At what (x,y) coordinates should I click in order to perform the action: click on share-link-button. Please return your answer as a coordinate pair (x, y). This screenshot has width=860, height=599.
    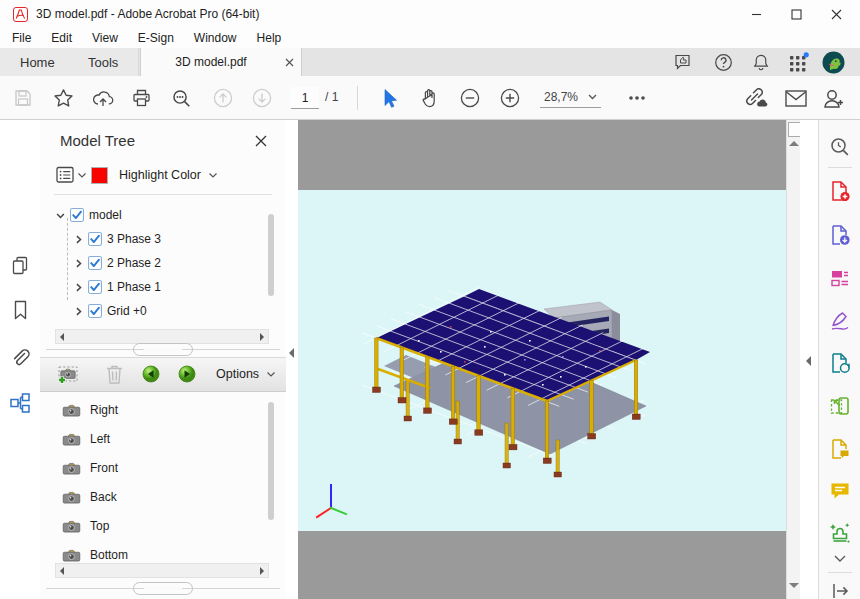
    Looking at the image, I should click on (757, 98).